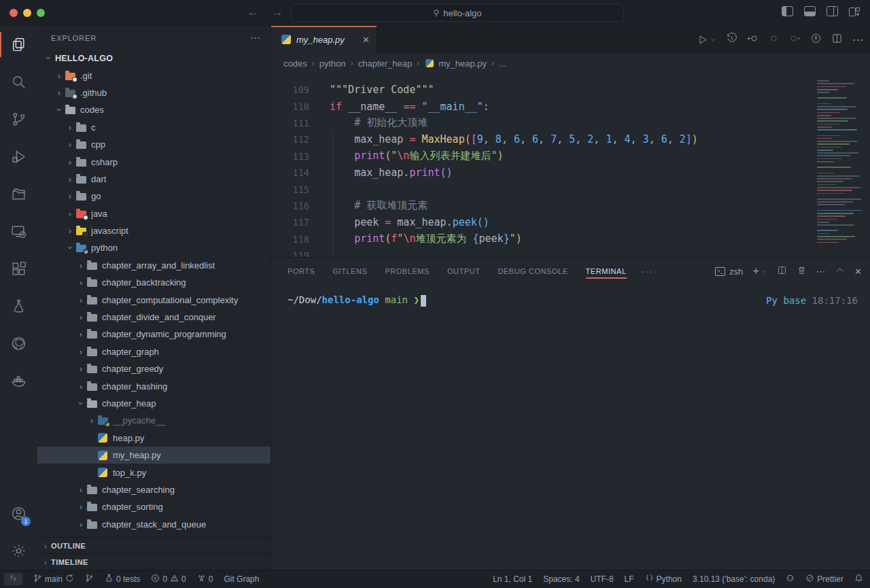  What do you see at coordinates (837, 39) in the screenshot?
I see `split-editor-icon` at bounding box center [837, 39].